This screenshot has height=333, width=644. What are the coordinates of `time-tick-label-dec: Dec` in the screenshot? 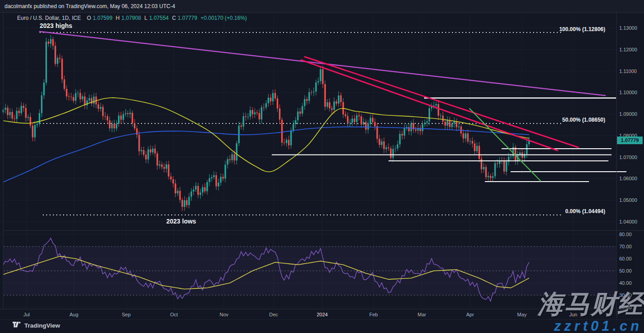 It's located at (274, 315).